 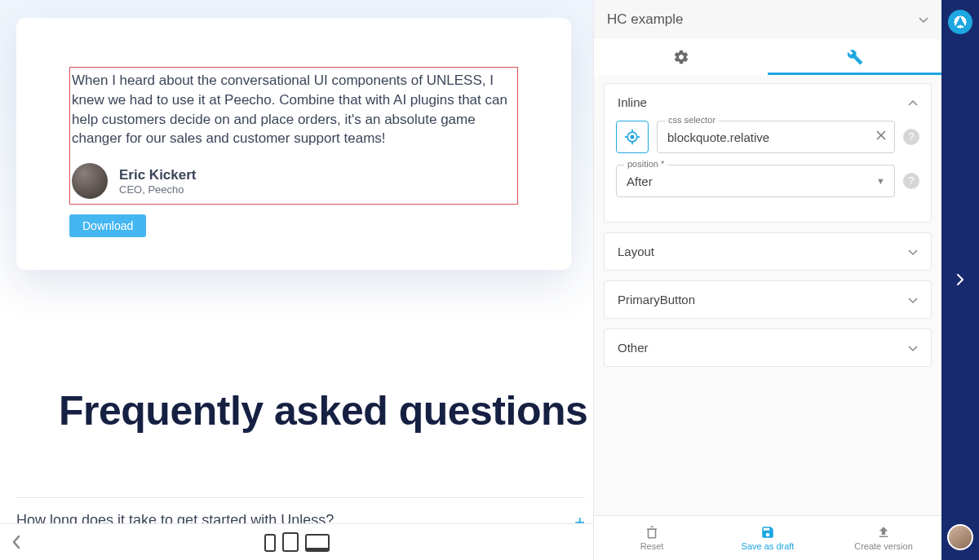 I want to click on section-inline-header: Inline, so click(x=768, y=103).